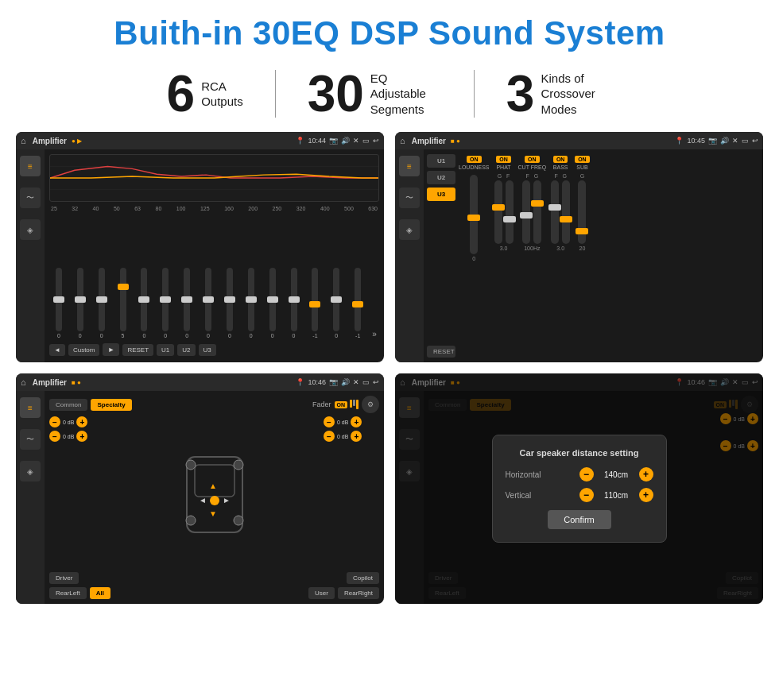 Image resolution: width=779 pixels, height=700 pixels. I want to click on speaker-icon-btn-2: ◈, so click(409, 230).